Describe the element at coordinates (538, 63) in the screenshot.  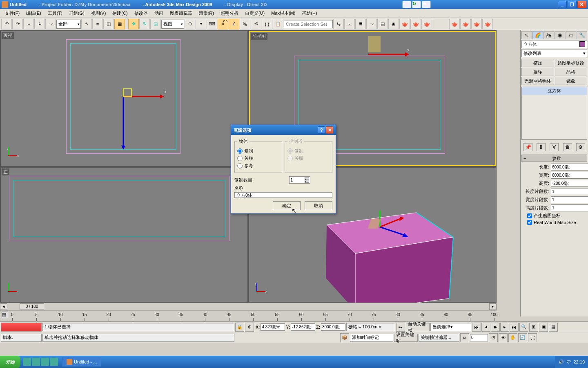
I see `mod-btn-extrude: 挤压` at that location.